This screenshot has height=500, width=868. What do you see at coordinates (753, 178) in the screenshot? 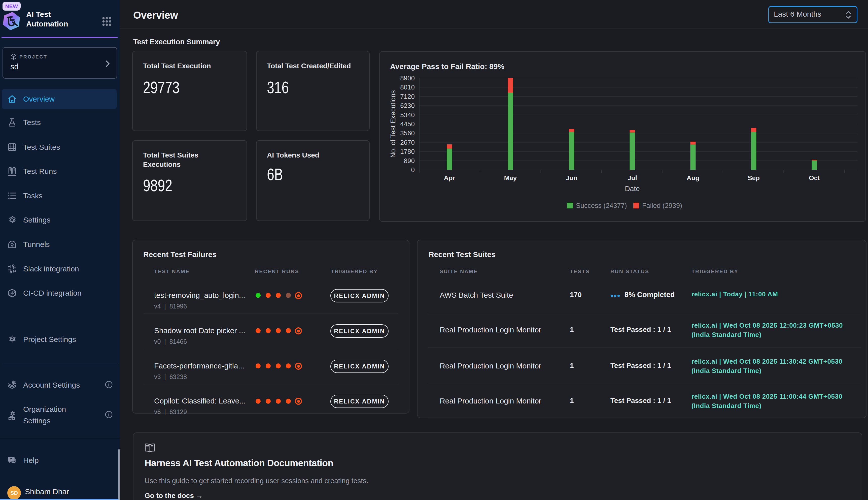
I see `svg-text: Sep` at bounding box center [753, 178].